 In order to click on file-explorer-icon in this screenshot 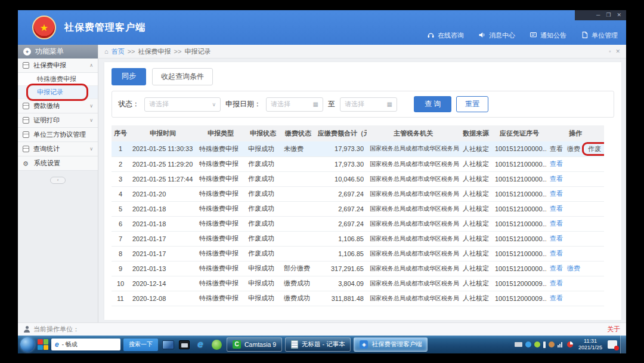, I will do `click(184, 344)`.